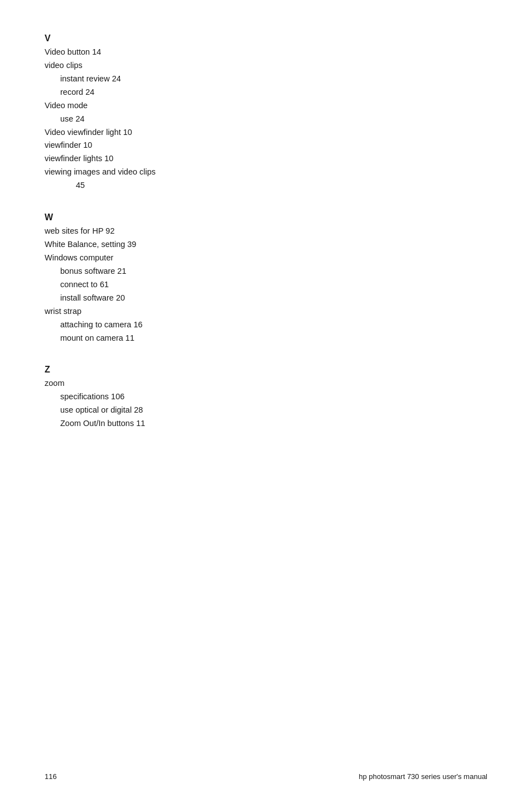  I want to click on index-entry: bonus software 21, so click(274, 272).